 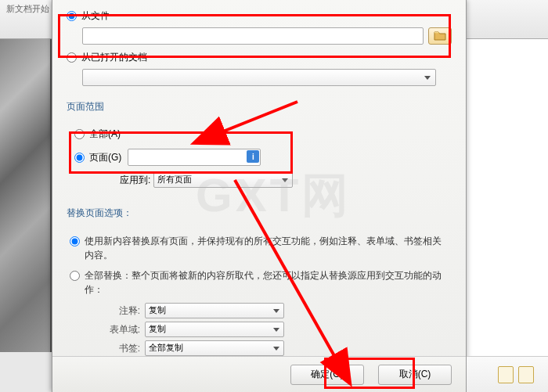 I want to click on replace-options-group-label: 替换页面选项：, so click(x=266, y=213).